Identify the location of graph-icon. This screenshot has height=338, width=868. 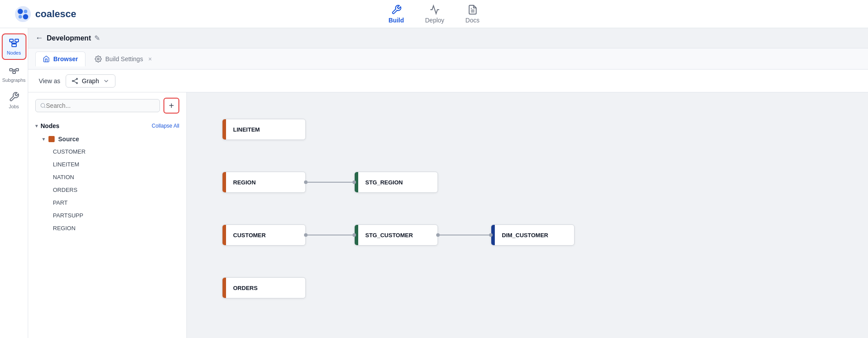
(75, 81).